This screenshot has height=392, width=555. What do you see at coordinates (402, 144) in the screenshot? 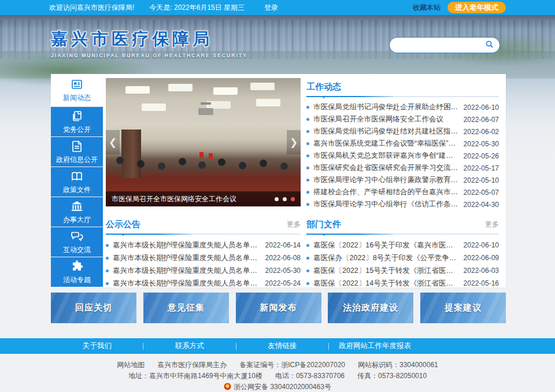
I see `section-work-news: 工作动态 市医保局党组书记冯俊华赴企开展助企纾困活动2022-06-10 市医保…` at bounding box center [402, 144].